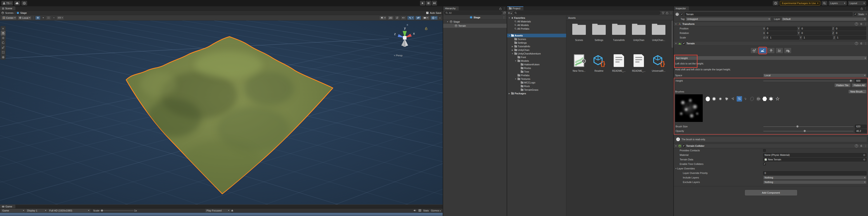  What do you see at coordinates (850, 29) in the screenshot?
I see `transform-position-z-field: 0` at bounding box center [850, 29].